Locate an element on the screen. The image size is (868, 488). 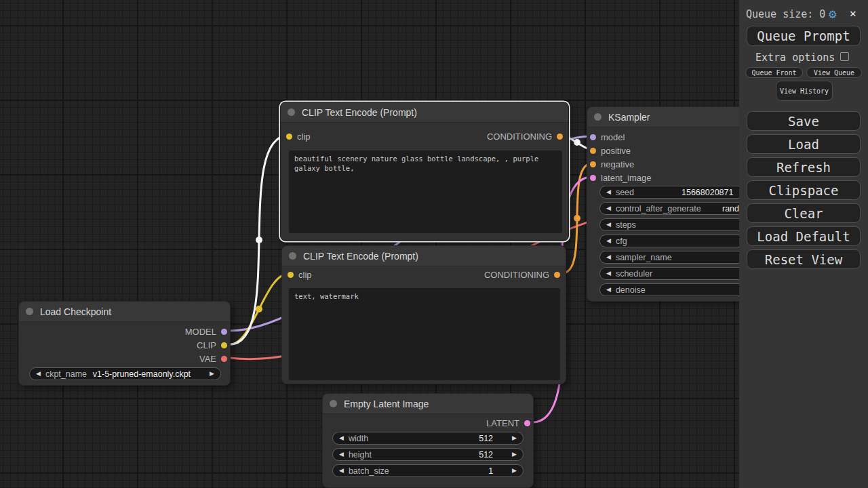
extra-options-label: Extra options is located at coordinates (795, 58).